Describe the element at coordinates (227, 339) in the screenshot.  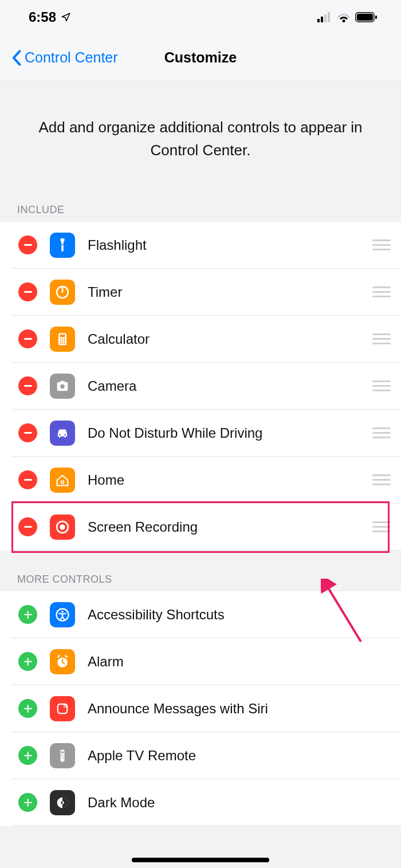
I see `row-label: Calculator` at that location.